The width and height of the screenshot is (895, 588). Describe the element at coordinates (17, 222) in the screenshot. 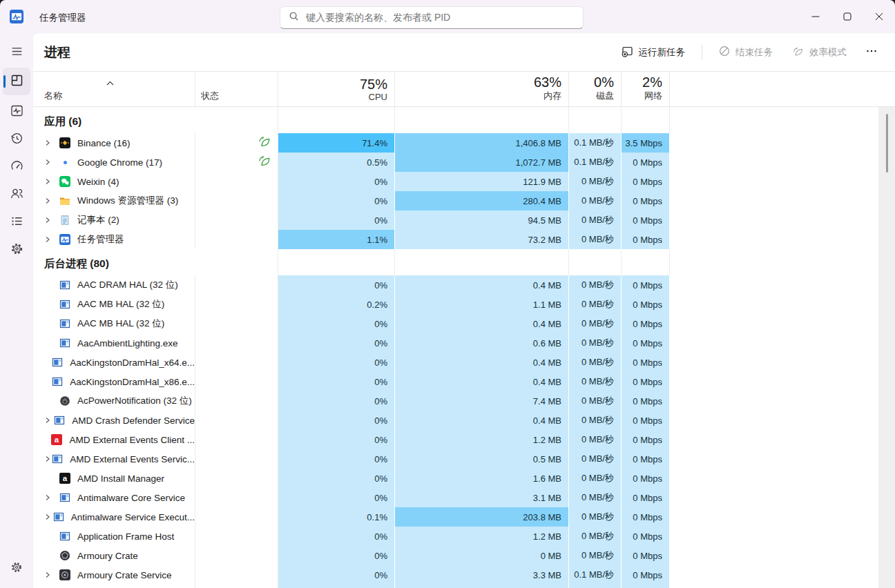

I see `sidebar-item-details` at that location.